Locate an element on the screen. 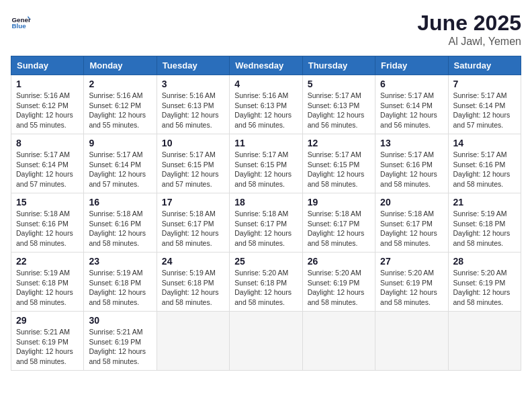 This screenshot has height=411, width=532. calendar-day-cell: 3Sunrise: 5:16 AMSunset: 6:13 PMDaylight… is located at coordinates (193, 105).